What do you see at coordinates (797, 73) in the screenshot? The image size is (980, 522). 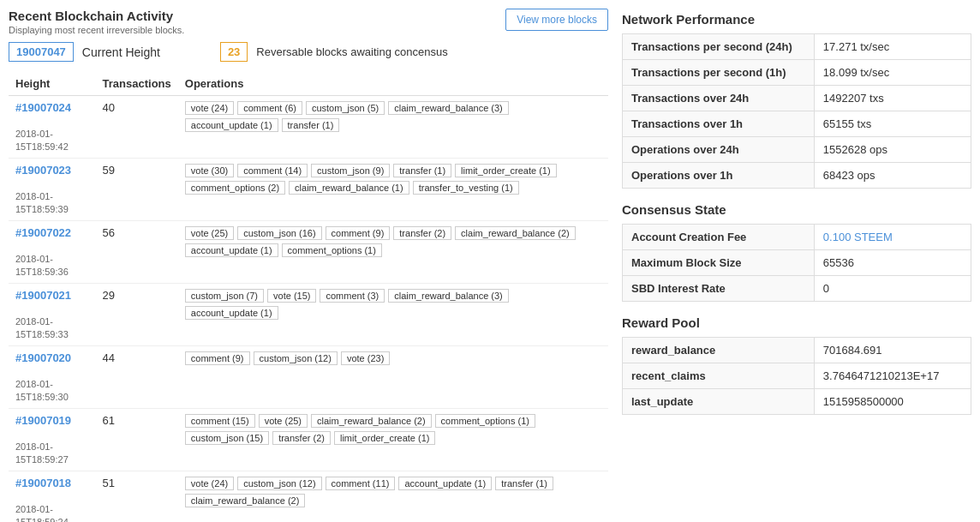 I see `network-stat-row: Transactions per second (1h)18.099 tx/se…` at bounding box center [797, 73].